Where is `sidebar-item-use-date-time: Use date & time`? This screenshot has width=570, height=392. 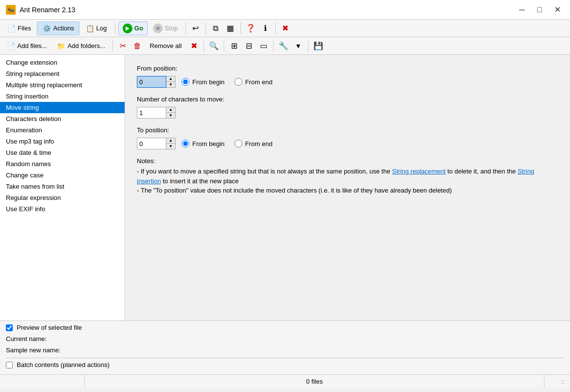
sidebar-item-use-date-time: Use date & time is located at coordinates (62, 153).